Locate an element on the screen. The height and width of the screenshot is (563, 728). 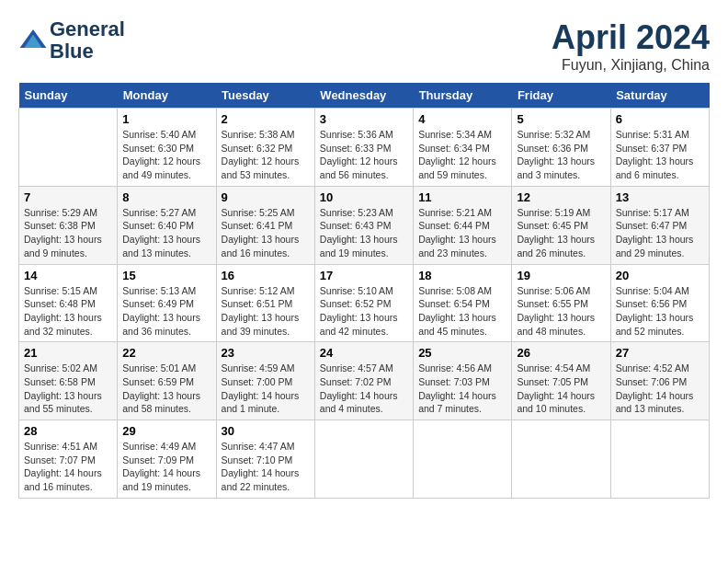
calendar-day-cell: 21Sunrise: 5:02 AM Sunset: 6:58 PM Dayli… is located at coordinates (68, 381).